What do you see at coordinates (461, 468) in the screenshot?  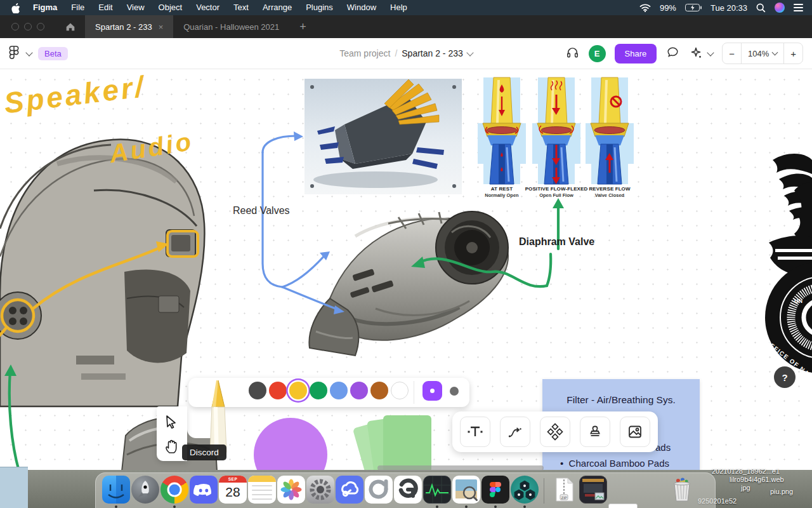 I see `horizontal-scrollbar` at bounding box center [461, 468].